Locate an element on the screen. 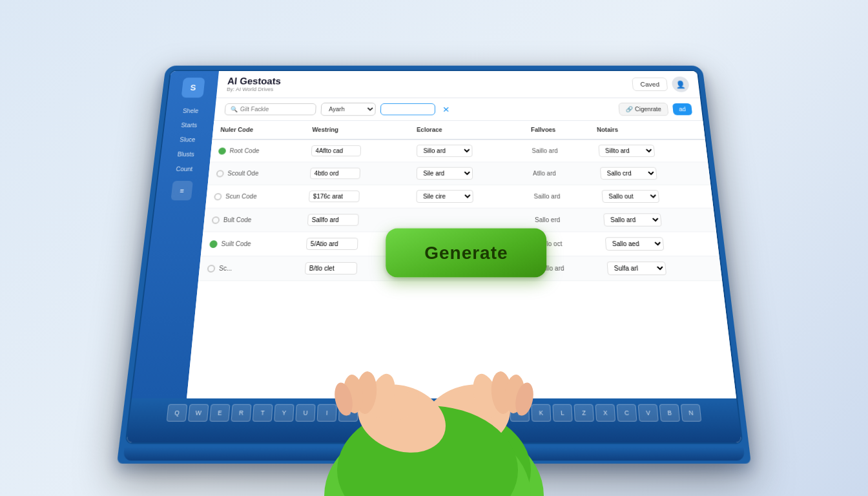 The image size is (868, 496). cell-notairs: Sallo ard is located at coordinates (656, 220).